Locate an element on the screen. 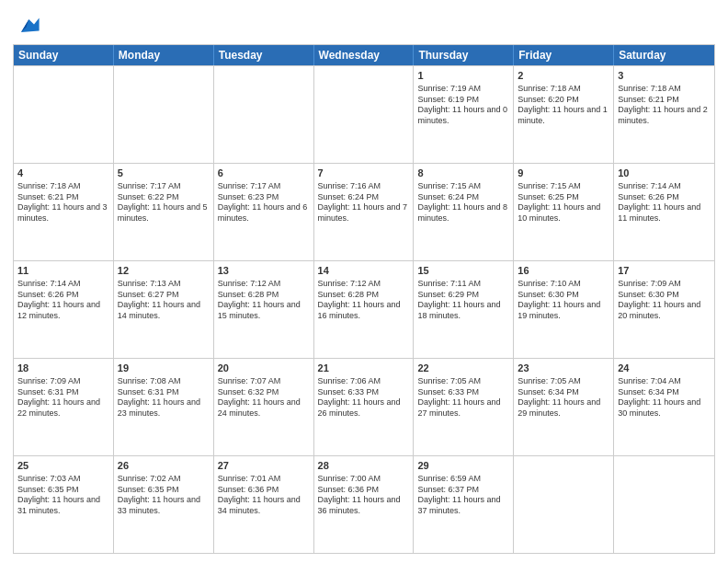  day-number: 3 is located at coordinates (664, 75).